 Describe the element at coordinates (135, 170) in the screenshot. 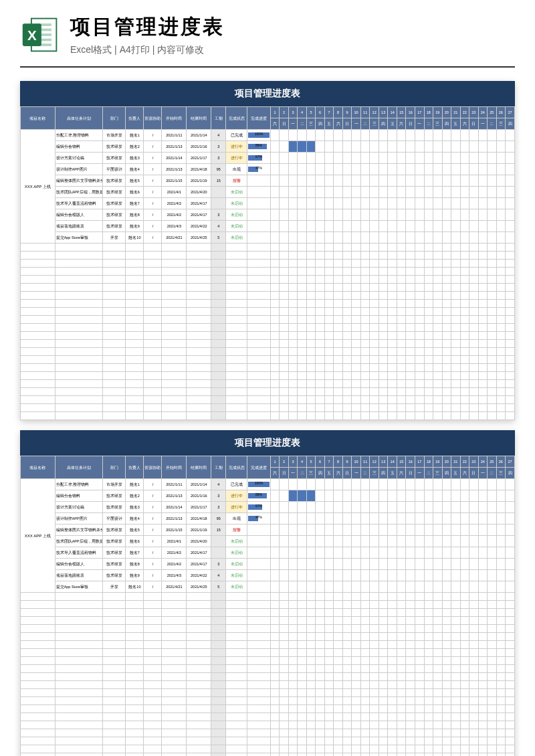

I see `owner-cell: 姓名4` at that location.